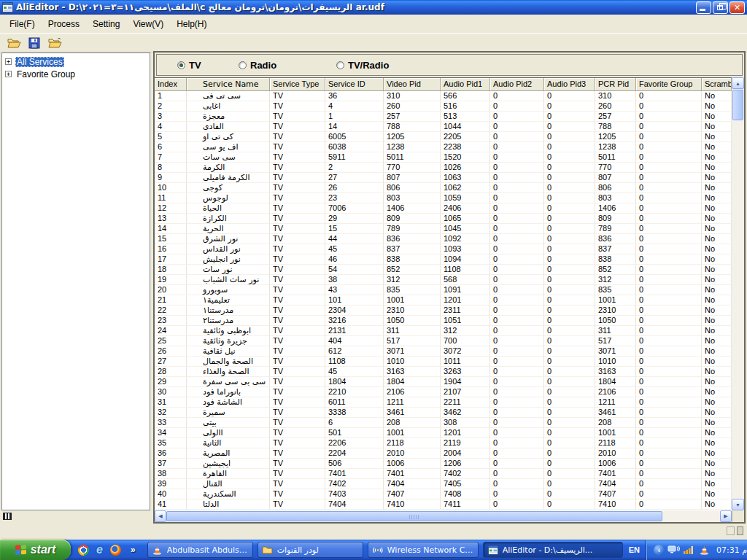 Image resolution: width=747 pixels, height=560 pixels. I want to click on table-row: 11لوجوسTV238031059008030No, so click(444, 198).